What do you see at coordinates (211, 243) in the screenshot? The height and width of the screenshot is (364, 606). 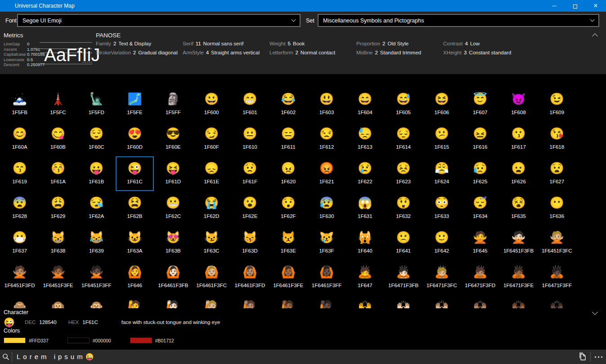 I see `grid-cell-1F63C: 😼1F63C` at bounding box center [211, 243].